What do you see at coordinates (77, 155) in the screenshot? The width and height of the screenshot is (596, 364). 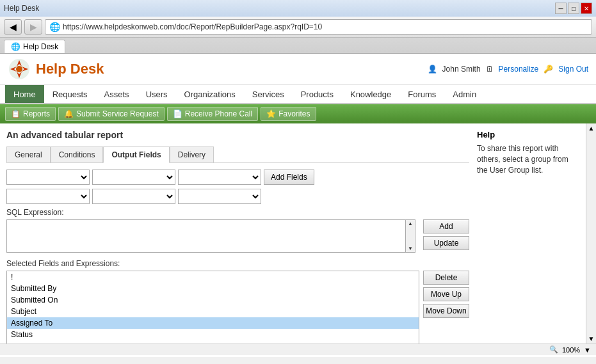 I see `tab-conditions: Conditions` at bounding box center [77, 155].